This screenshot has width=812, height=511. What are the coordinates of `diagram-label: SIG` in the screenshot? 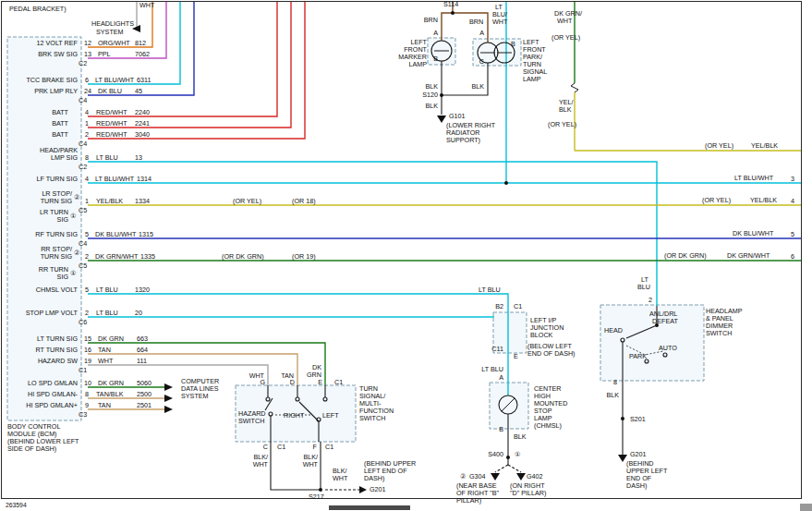 It's located at (63, 220).